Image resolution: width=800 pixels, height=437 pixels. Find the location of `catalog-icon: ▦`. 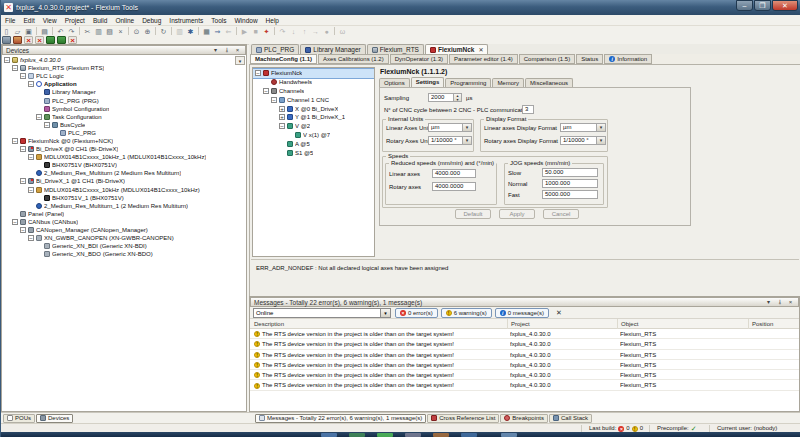

catalog-icon: ▦ is located at coordinates (207, 32).